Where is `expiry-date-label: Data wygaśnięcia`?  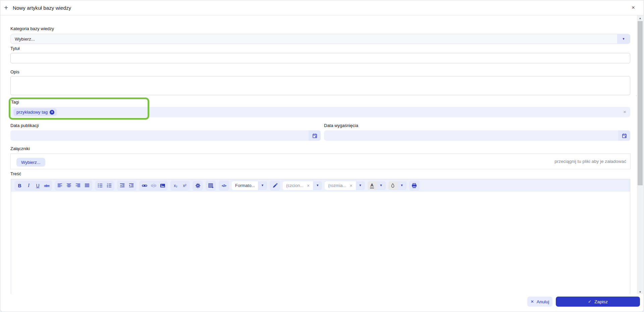
expiry-date-label: Data wygaśnięcia is located at coordinates (341, 125).